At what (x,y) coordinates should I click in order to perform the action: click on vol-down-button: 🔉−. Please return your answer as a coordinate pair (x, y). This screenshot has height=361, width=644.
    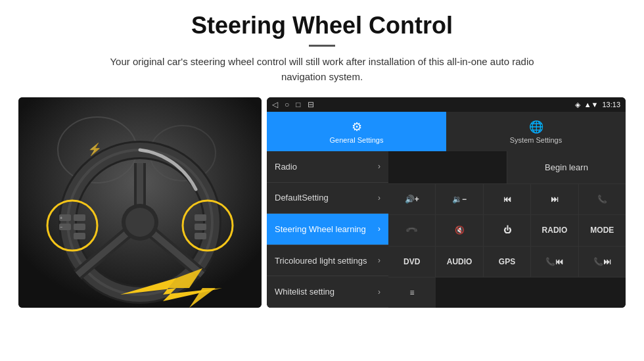
    Looking at the image, I should click on (459, 199).